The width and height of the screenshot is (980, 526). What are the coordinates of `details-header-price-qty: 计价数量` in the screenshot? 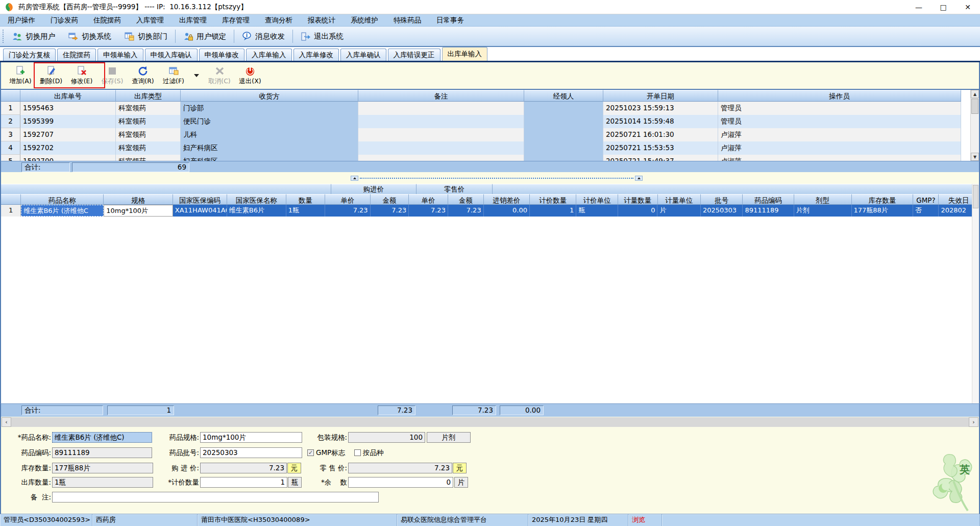 It's located at (553, 199).